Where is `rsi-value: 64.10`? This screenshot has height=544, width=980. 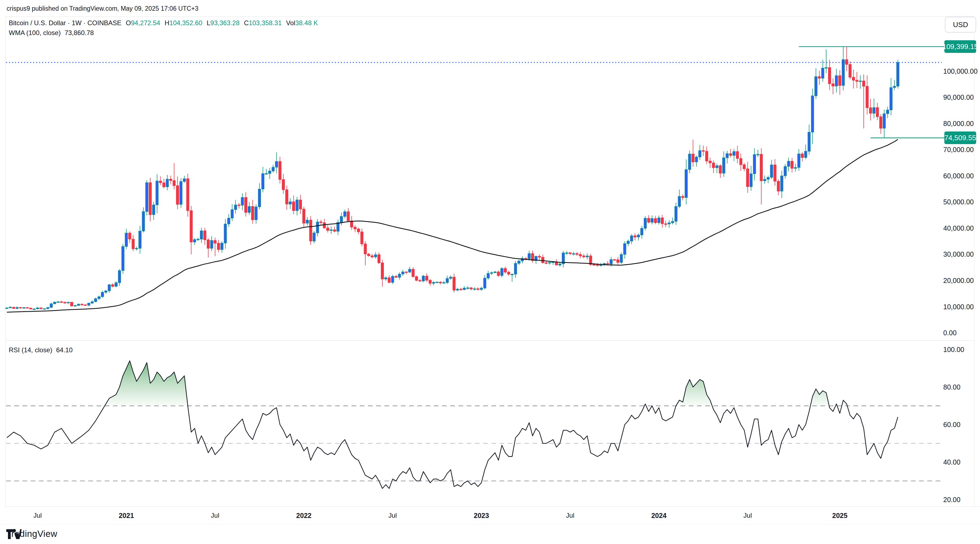
rsi-value: 64.10 is located at coordinates (65, 350).